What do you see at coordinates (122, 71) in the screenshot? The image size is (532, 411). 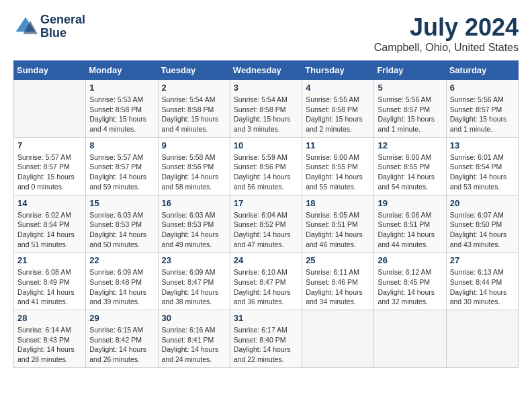 I see `header-day-monday: Monday` at bounding box center [122, 71].